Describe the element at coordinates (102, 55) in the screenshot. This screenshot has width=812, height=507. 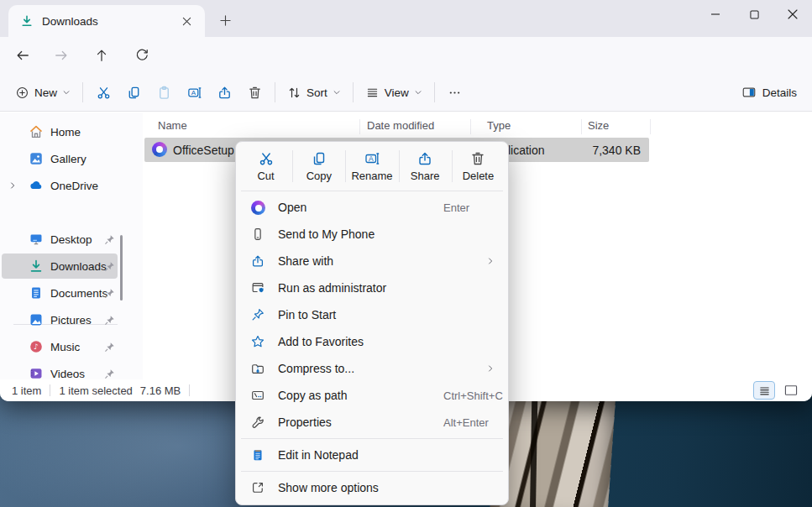
I see `up-icon` at that location.